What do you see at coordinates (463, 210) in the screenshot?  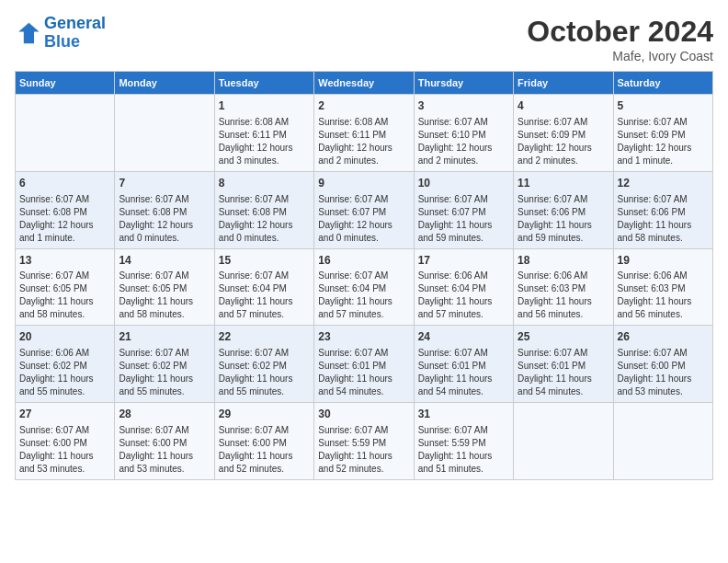 I see `calendar-cell: 10Sunrise: 6:07 AMSunset: 6:07 PMDayligh…` at bounding box center [463, 210].